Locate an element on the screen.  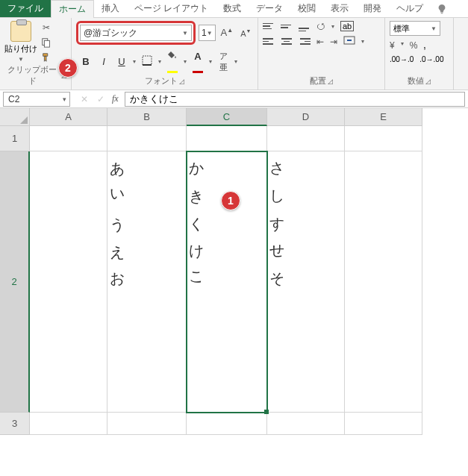
tab-review: 校閲 is located at coordinates (307, 9).